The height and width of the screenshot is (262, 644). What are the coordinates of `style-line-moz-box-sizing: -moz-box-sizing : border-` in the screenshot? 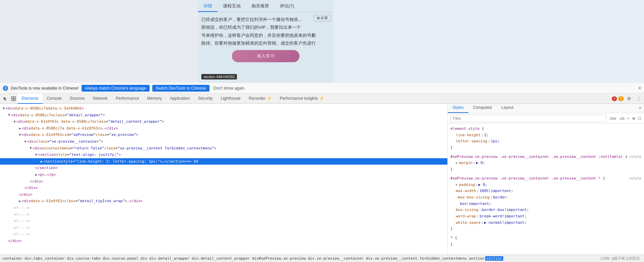 It's located at (546, 197).